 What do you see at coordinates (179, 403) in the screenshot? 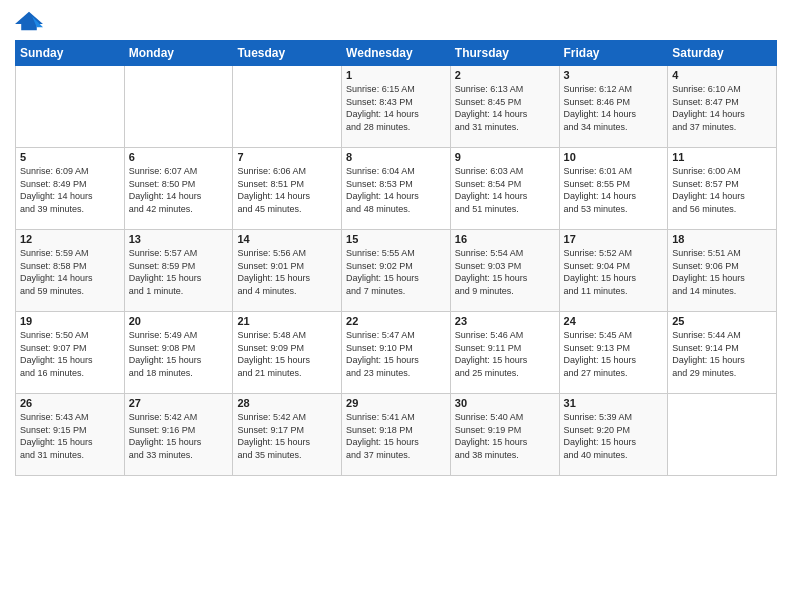
I see `day-number: 27` at bounding box center [179, 403].